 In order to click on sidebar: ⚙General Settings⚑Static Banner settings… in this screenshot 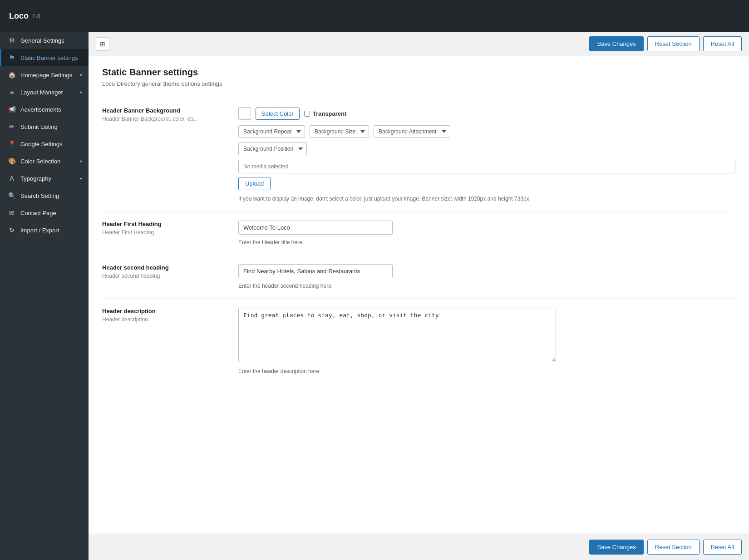, I will do `click(44, 296)`.